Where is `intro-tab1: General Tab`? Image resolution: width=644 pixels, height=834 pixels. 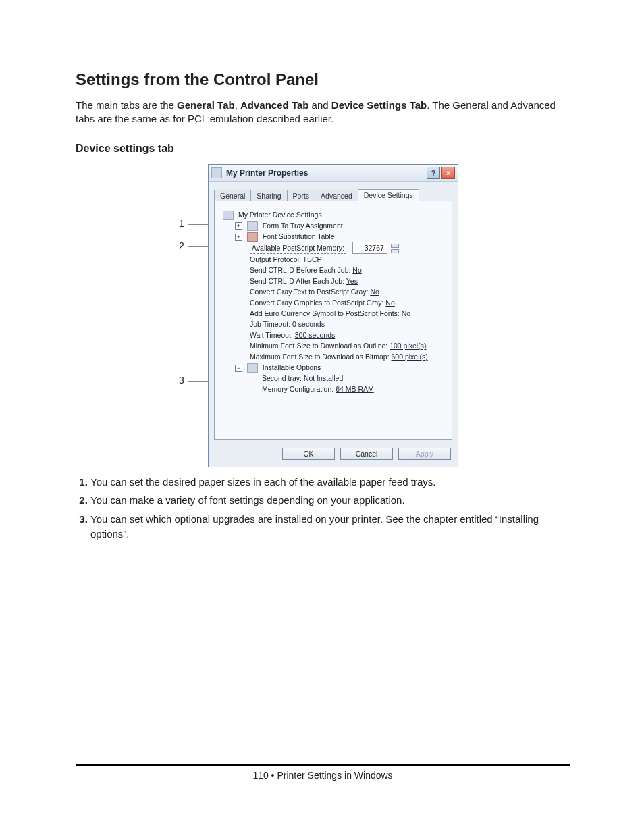
intro-tab1: General Tab is located at coordinates (206, 105).